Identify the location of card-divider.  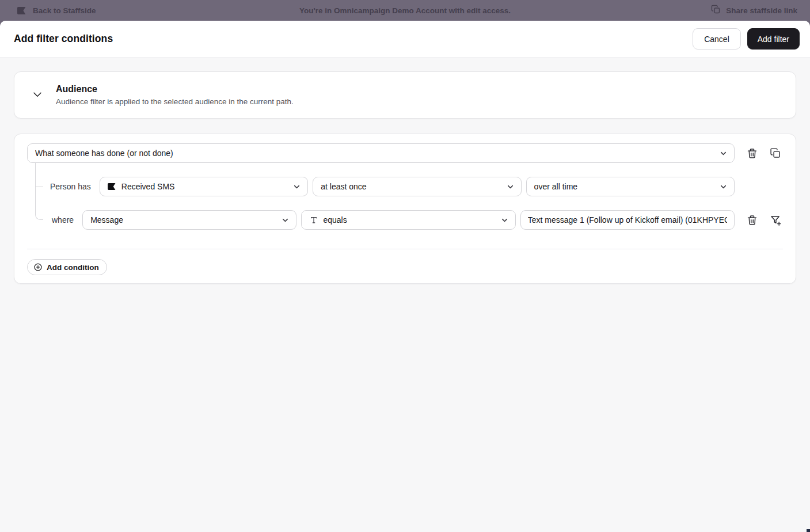
(405, 249).